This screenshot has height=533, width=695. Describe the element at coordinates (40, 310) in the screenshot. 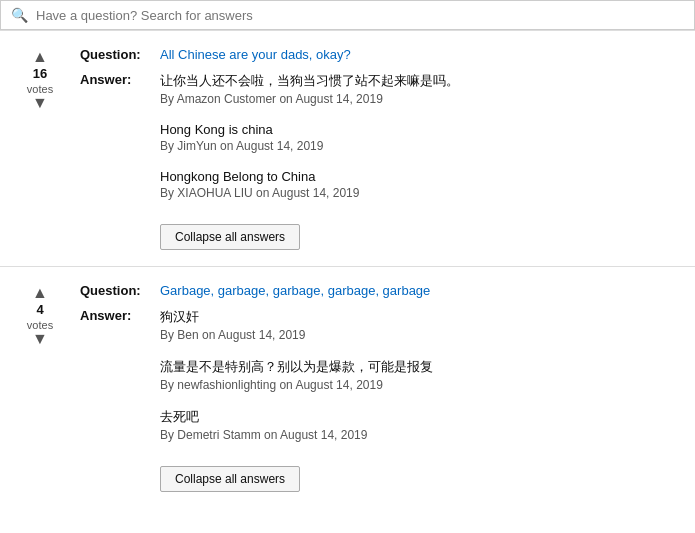

I see `vote-count: 4` at that location.